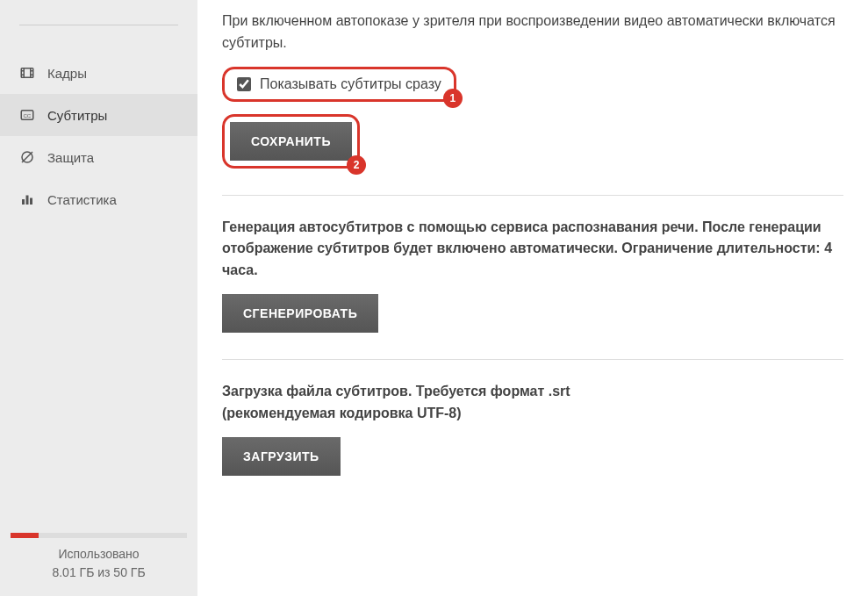 The height and width of the screenshot is (596, 868). What do you see at coordinates (453, 98) in the screenshot?
I see `annotation-badge-1: 1` at bounding box center [453, 98].